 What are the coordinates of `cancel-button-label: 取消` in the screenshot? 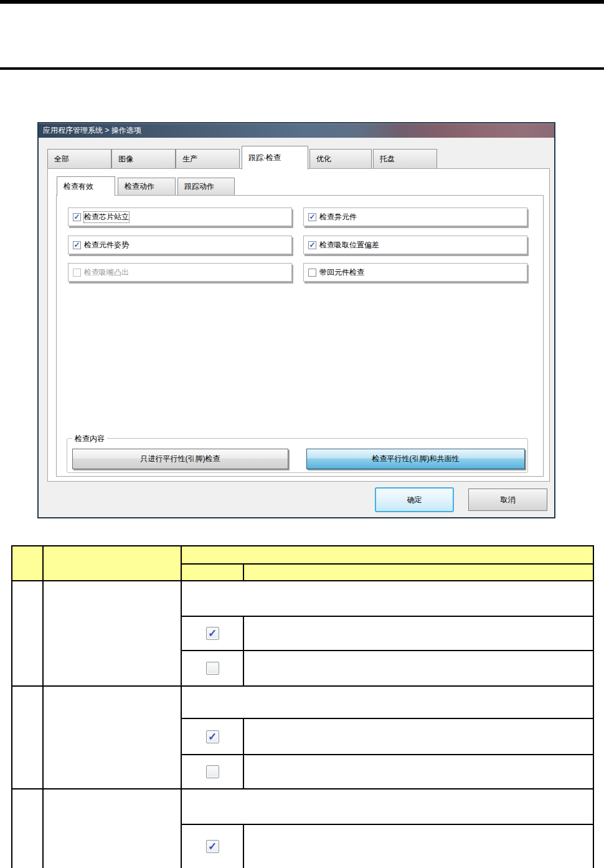 It's located at (508, 500).